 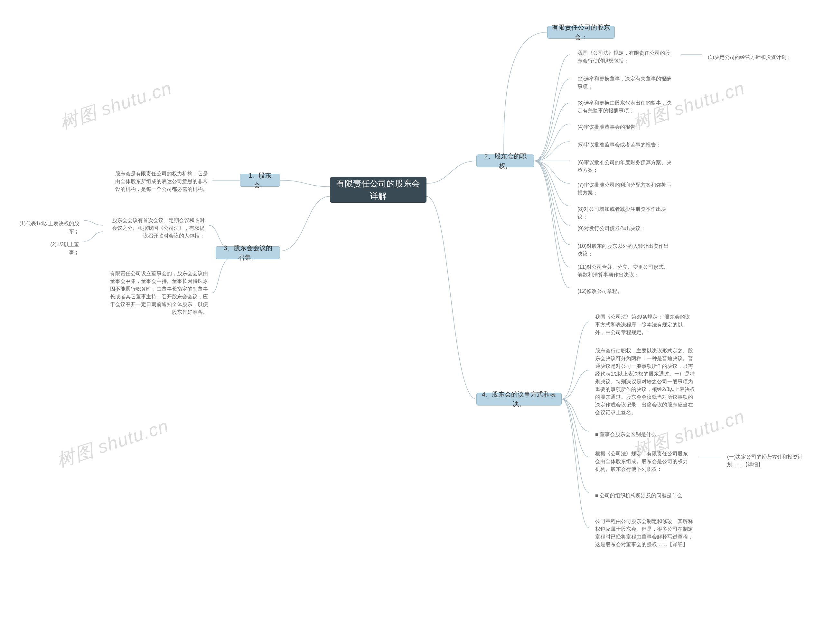 I want to click on b4-c4: 根据《公司法》规定，有限责任公司股东会由全体股东组成。股东会是公司的权力机构。股…, so click(x=644, y=462).